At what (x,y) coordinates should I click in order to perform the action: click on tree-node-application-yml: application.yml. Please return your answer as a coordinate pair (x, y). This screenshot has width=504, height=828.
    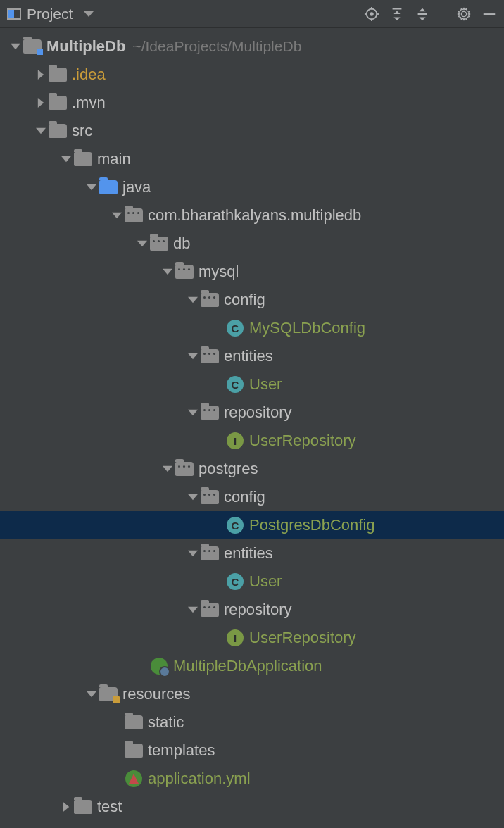
    Looking at the image, I should click on (252, 779).